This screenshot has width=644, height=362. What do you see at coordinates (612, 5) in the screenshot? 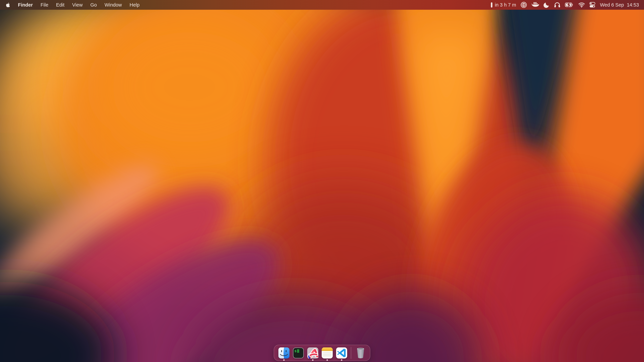
I see `menubar-date: Wed 6 Sep` at bounding box center [612, 5].